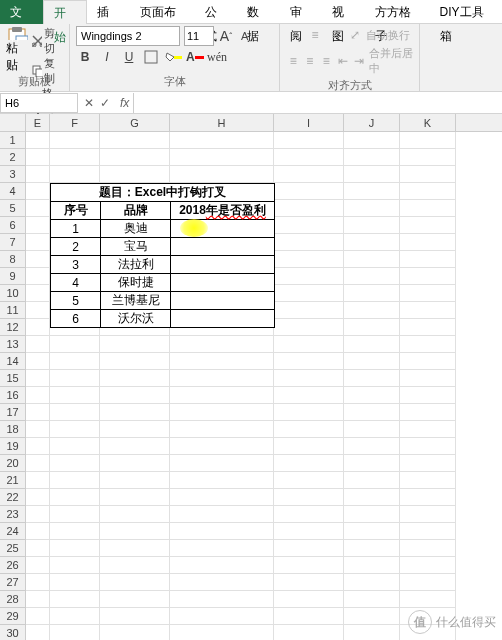 The height and width of the screenshot is (640, 502). Describe the element at coordinates (22, 12) in the screenshot. I see `tab-file: 文件` at that location.